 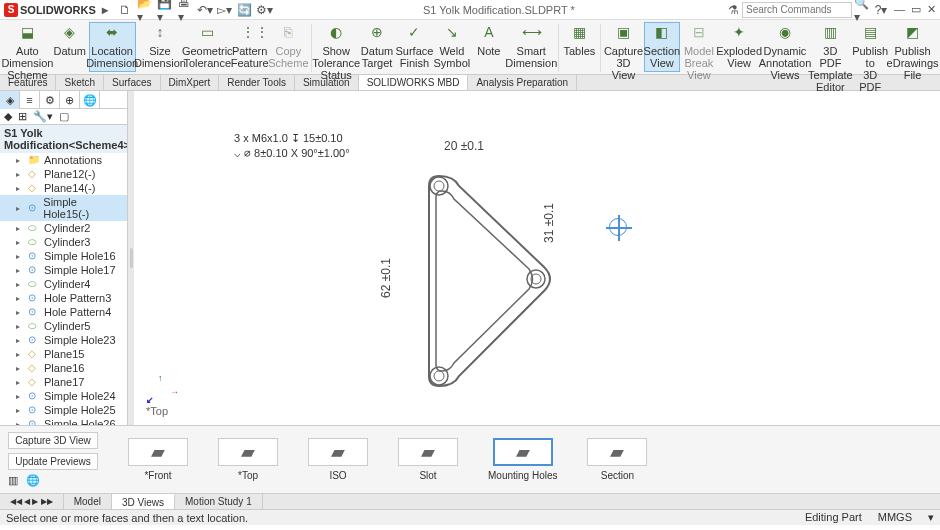 I want to click on tree-item: ▸ ⬭ Cylinder5, so click(x=64, y=326).